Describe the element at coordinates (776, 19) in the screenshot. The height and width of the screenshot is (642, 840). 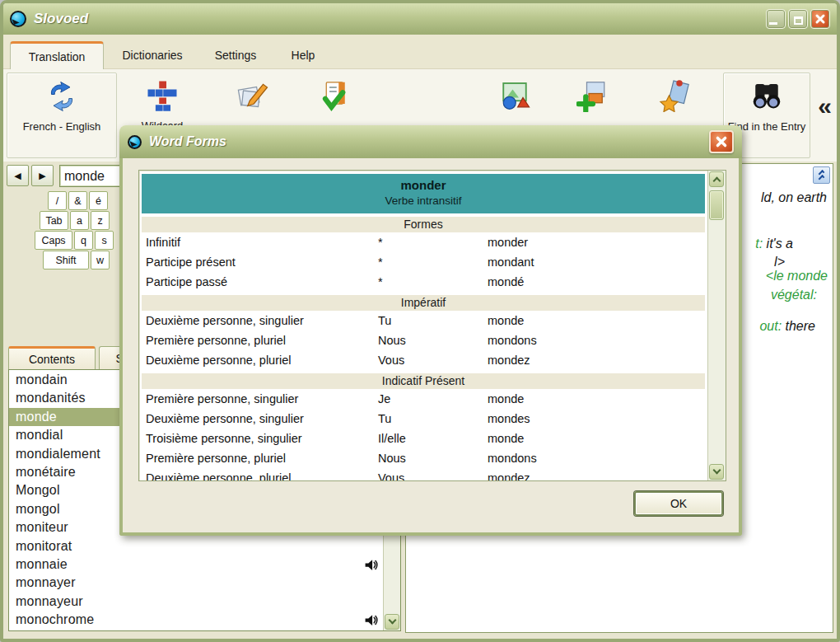
I see `minimize-button` at that location.